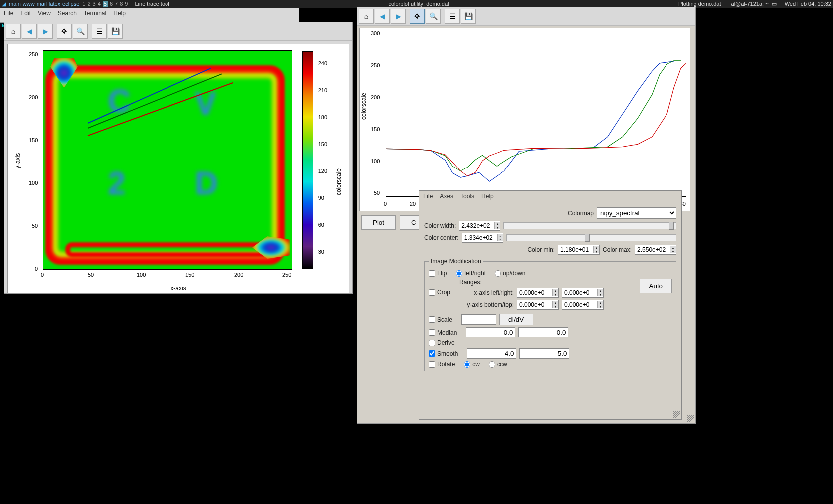 This screenshot has width=833, height=504. What do you see at coordinates (443, 354) in the screenshot?
I see `smooth-checkbox: Smooth` at bounding box center [443, 354].